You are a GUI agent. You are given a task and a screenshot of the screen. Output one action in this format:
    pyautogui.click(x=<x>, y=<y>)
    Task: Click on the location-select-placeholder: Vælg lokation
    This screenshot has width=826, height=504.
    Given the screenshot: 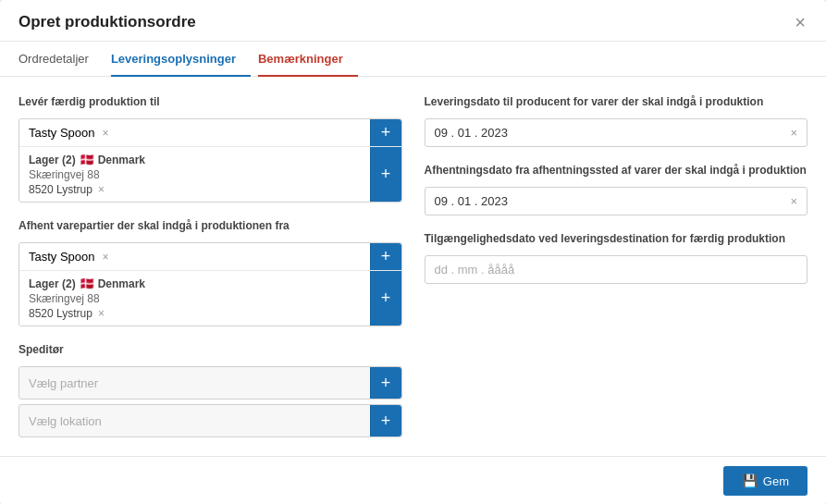 What is the action you would take?
    pyautogui.click(x=194, y=422)
    